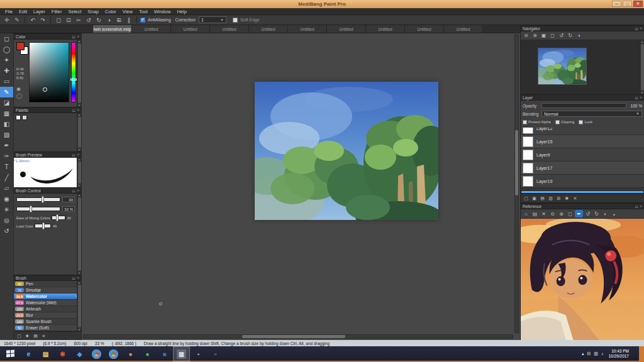  Describe the element at coordinates (347, 29) in the screenshot. I see `tab-untitled-6: Untitled` at that location.